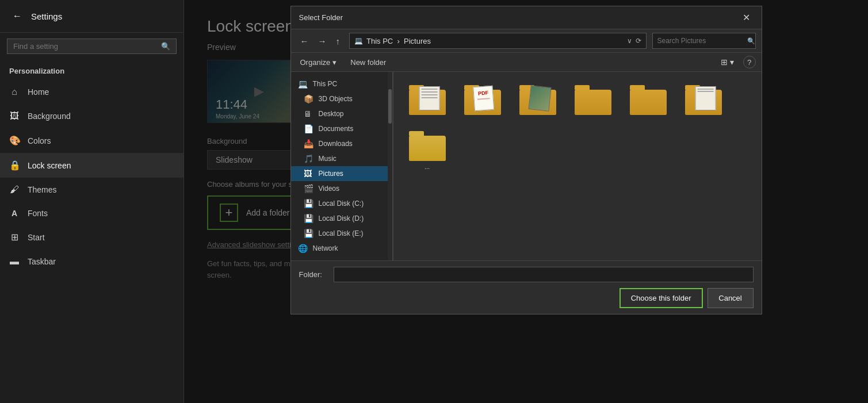 The height and width of the screenshot is (403, 868). What do you see at coordinates (731, 298) in the screenshot?
I see `cancel-button: Cancel` at bounding box center [731, 298].